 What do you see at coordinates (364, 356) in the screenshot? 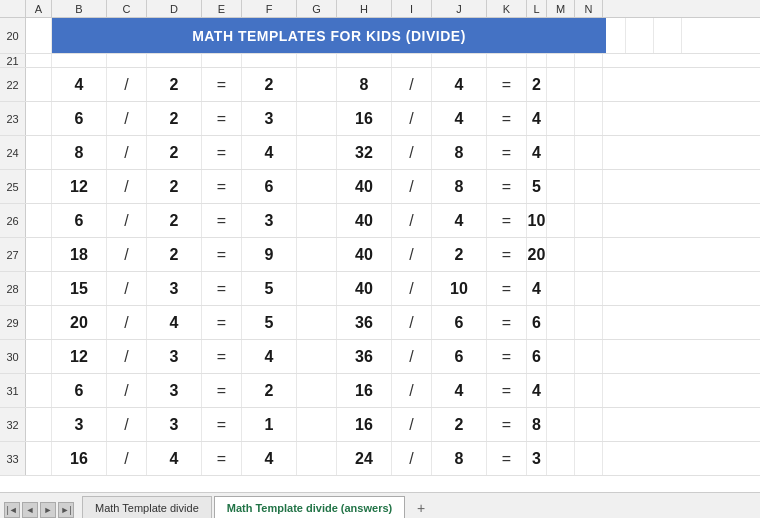
I see `cell-30-H: 36` at bounding box center [364, 356].